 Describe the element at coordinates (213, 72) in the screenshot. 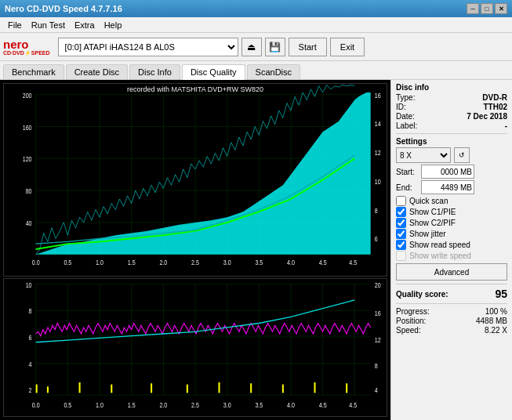

I see `tab-discquality: Disc Quality` at that location.